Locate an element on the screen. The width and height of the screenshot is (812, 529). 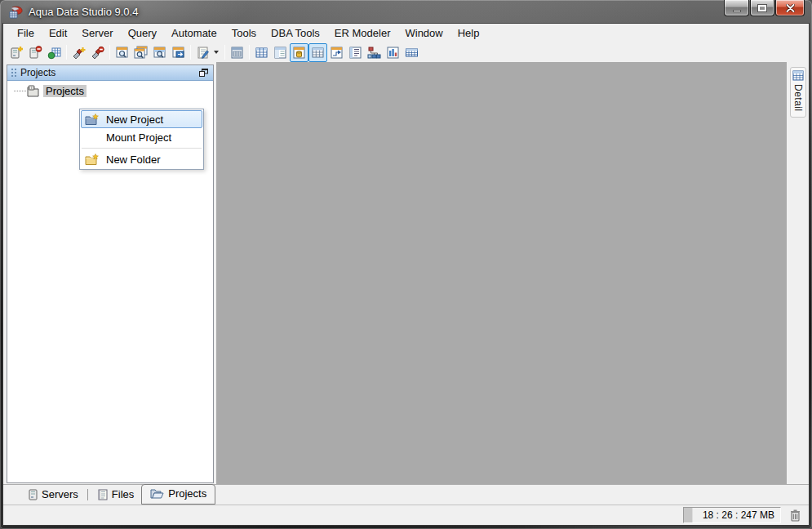
connect-server-icon is located at coordinates (78, 52).